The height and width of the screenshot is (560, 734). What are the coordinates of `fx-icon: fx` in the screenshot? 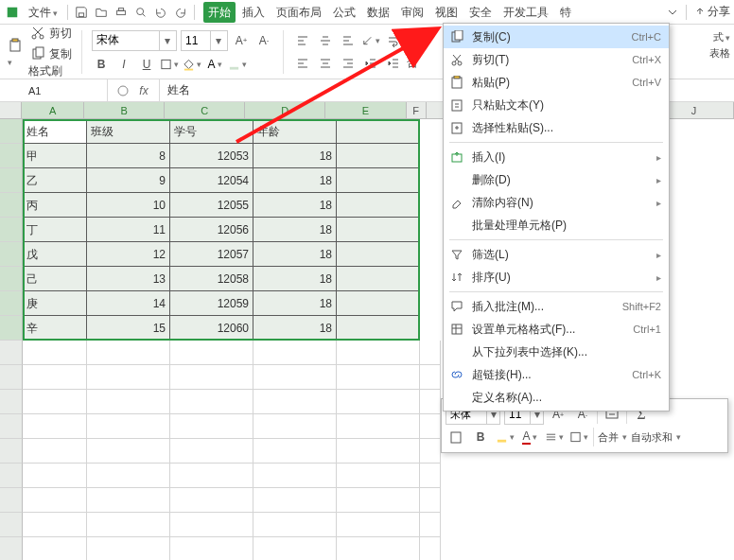 It's located at (144, 91).